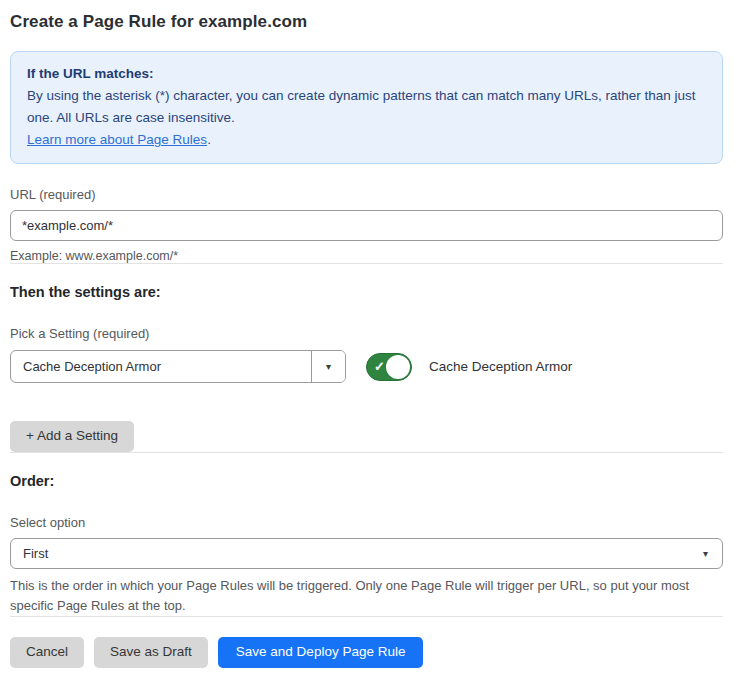 The height and width of the screenshot is (679, 750). Describe the element at coordinates (366, 256) in the screenshot. I see `url-example-text: Example: www.example.com/*` at that location.